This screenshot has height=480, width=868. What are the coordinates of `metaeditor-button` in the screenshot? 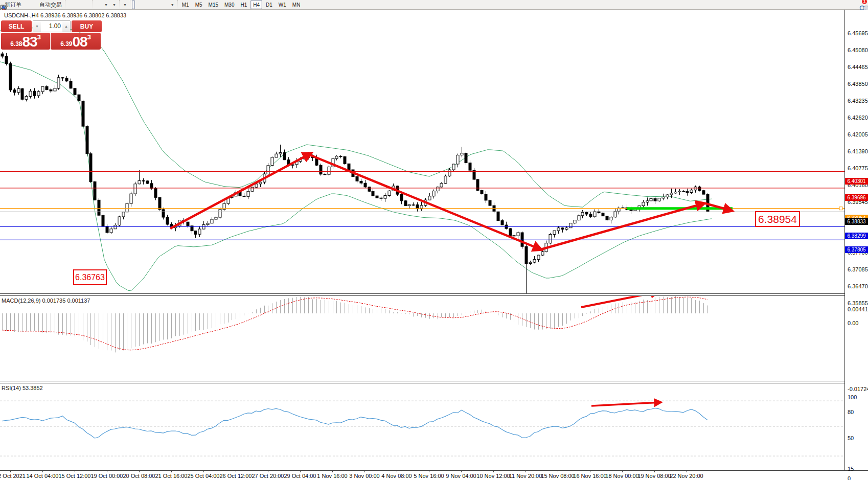 It's located at (26, 5).